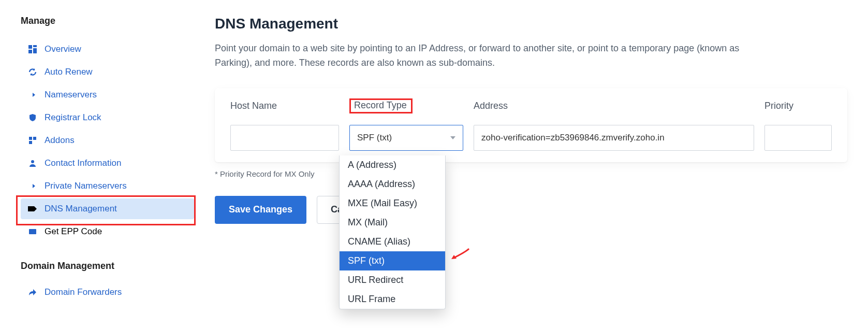  Describe the element at coordinates (108, 21) in the screenshot. I see `sidebar-heading: Manage` at that location.